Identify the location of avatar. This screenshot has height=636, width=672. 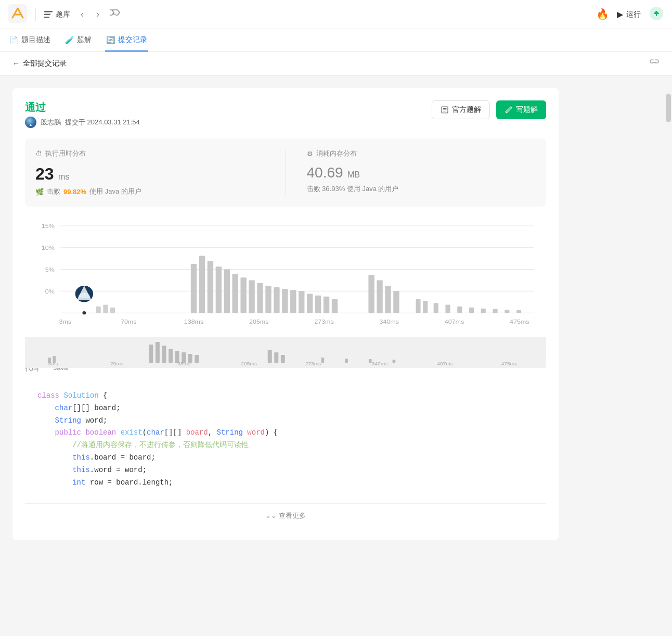
(31, 122).